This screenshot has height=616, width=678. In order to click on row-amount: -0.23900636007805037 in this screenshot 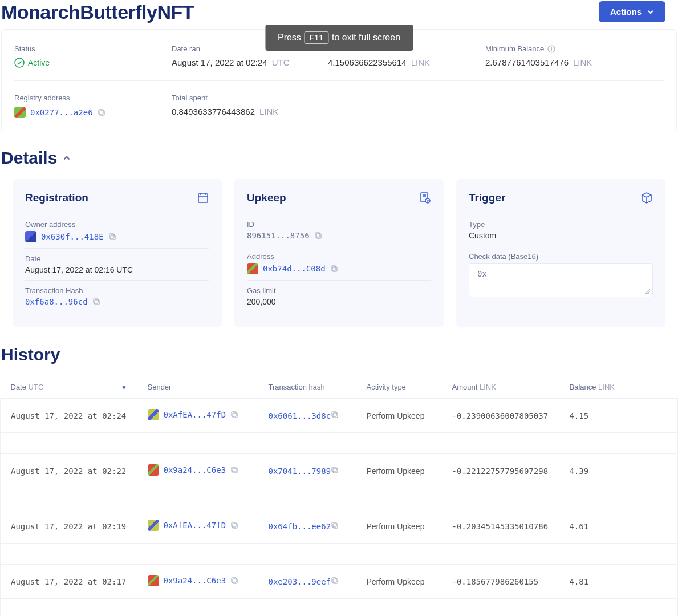, I will do `click(501, 416)`.